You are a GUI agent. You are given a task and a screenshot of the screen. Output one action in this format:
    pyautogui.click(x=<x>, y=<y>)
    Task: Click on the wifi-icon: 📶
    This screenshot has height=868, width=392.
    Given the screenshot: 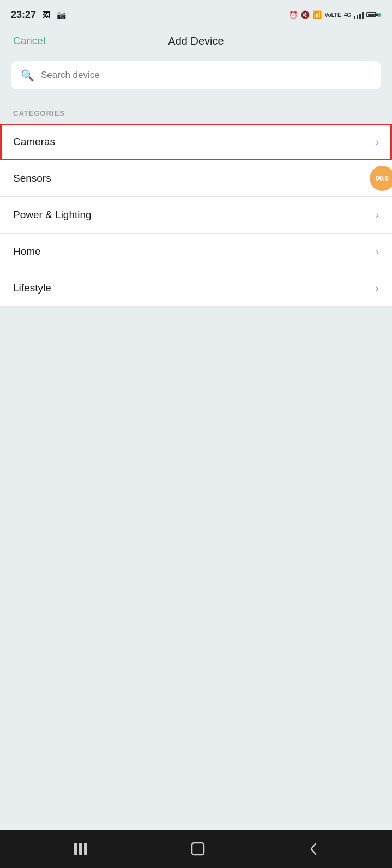 What is the action you would take?
    pyautogui.click(x=317, y=15)
    